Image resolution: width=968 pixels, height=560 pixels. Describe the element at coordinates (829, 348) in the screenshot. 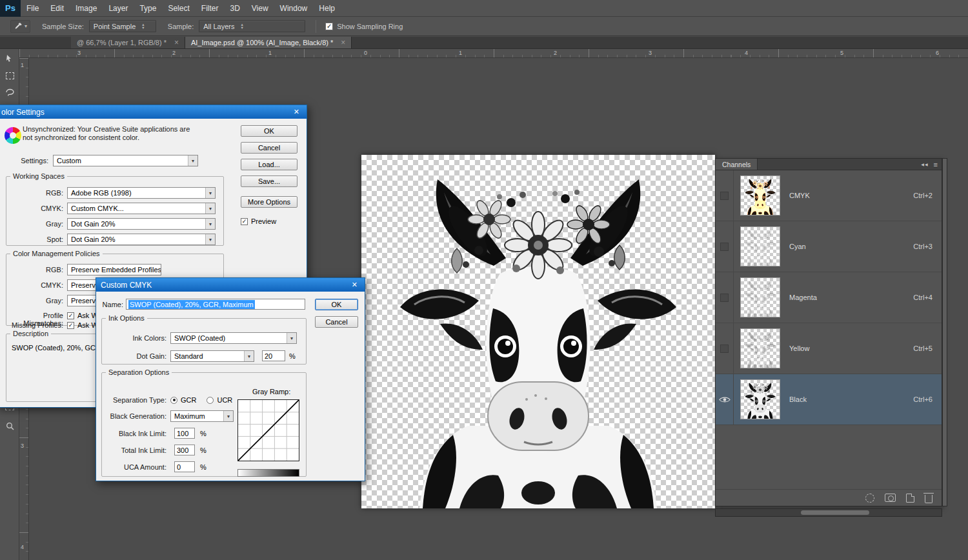

I see `channel-row-yellow: Yellow Ctrl+5` at that location.